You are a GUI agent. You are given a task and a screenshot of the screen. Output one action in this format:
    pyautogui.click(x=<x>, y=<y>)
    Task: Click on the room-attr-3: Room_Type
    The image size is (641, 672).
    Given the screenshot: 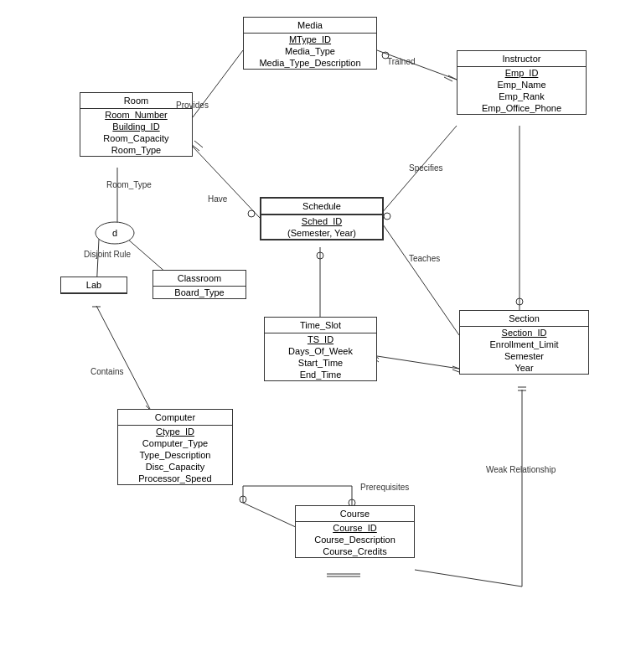 What is the action you would take?
    pyautogui.click(x=136, y=150)
    